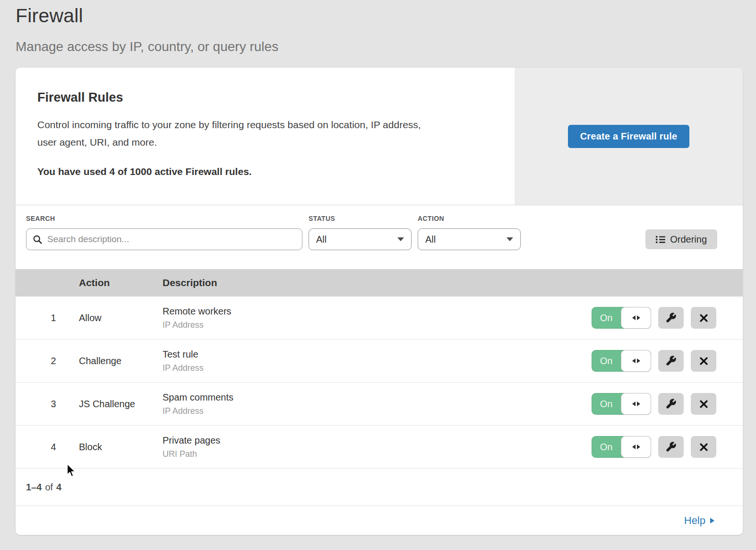 Image resolution: width=756 pixels, height=550 pixels. Describe the element at coordinates (379, 318) in the screenshot. I see `table-row: 1 Allow Remote workers IP Address On` at that location.